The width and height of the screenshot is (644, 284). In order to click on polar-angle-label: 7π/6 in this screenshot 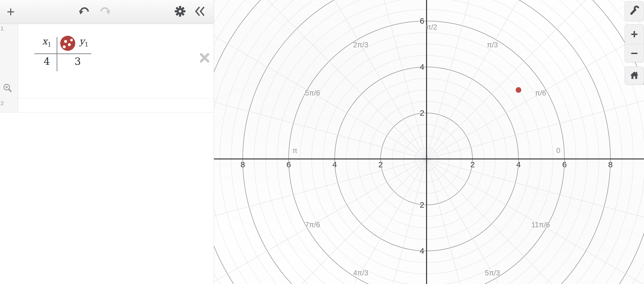, I will do `click(313, 225)`.